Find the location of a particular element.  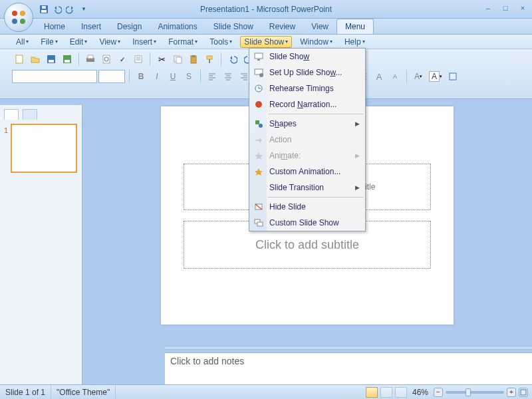

format-painter-icon is located at coordinates (209, 59).